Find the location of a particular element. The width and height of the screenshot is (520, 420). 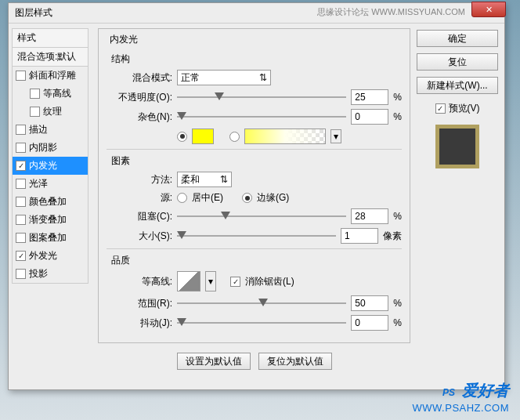

sidebar-item-label: 图案叠加 is located at coordinates (48, 238).